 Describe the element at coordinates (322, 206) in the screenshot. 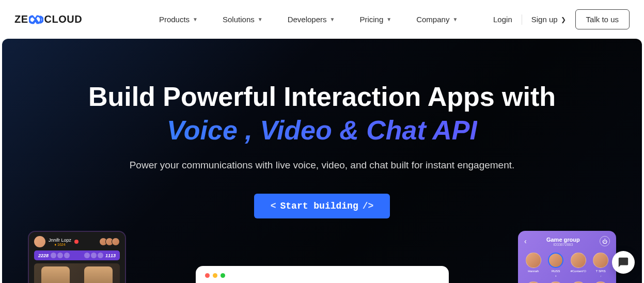

I see `start-building-button: < Start building />` at that location.